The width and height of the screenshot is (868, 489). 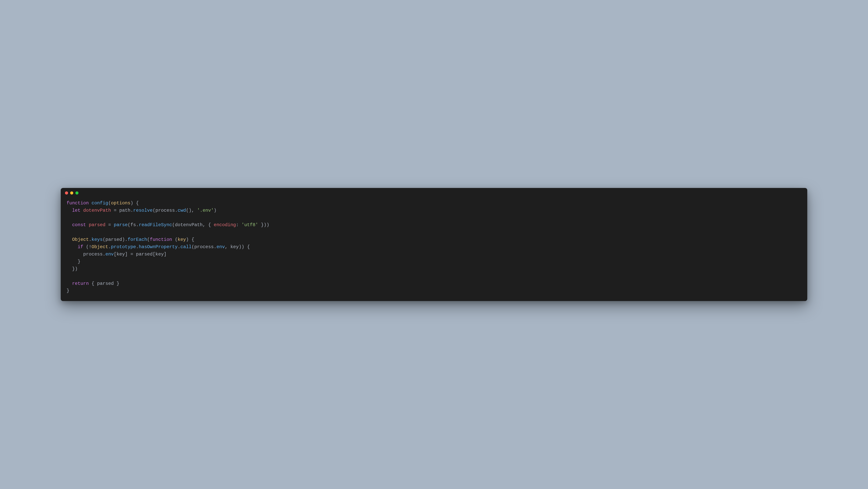 What do you see at coordinates (434, 192) in the screenshot?
I see `window-titlebar` at bounding box center [434, 192].